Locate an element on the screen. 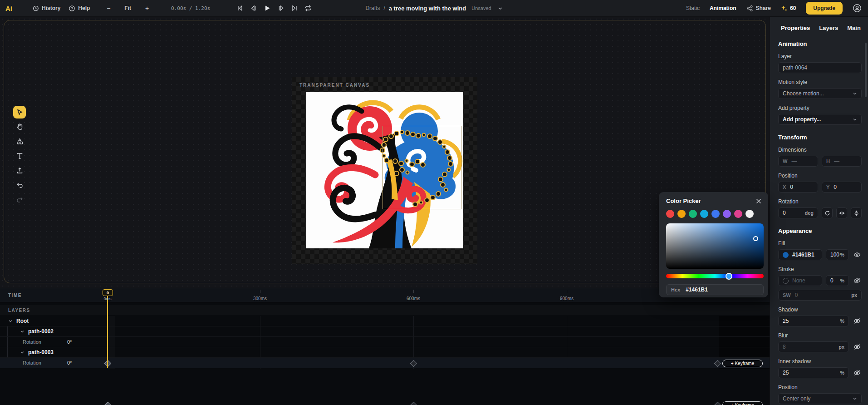  layer-name: Root is located at coordinates (23, 321).